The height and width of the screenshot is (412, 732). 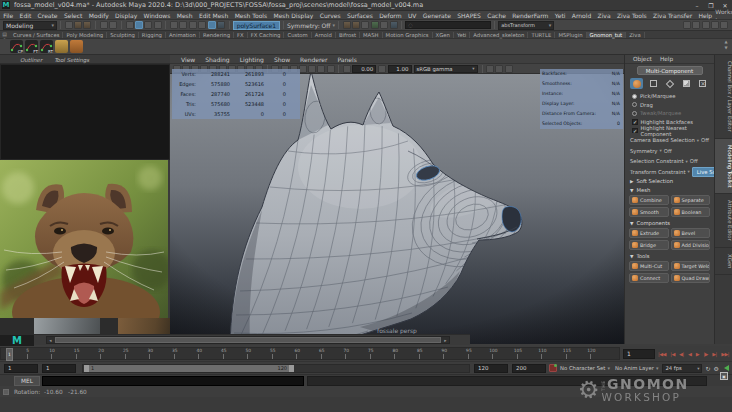 I want to click on separate-button: Separate, so click(x=691, y=200).